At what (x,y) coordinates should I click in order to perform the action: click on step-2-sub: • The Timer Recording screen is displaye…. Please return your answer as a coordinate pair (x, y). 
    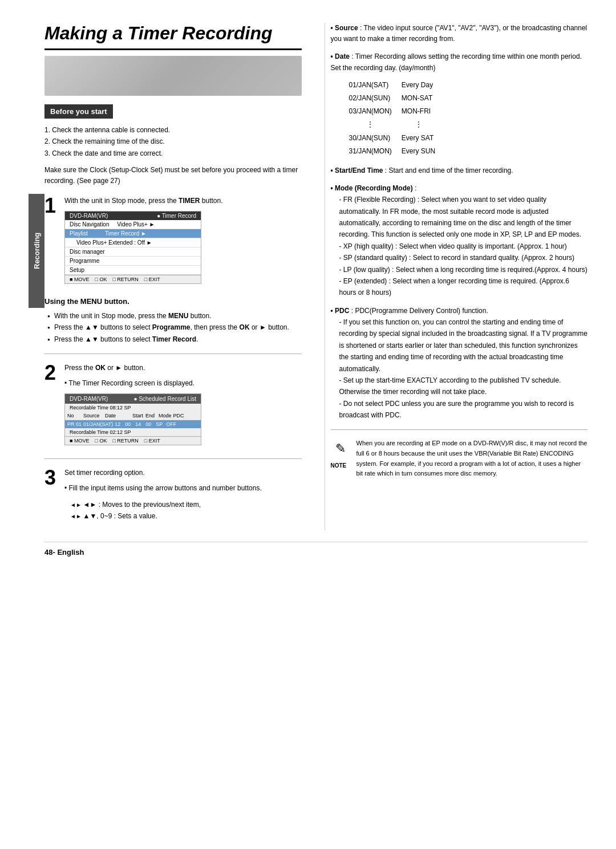
    Looking at the image, I should click on (183, 383).